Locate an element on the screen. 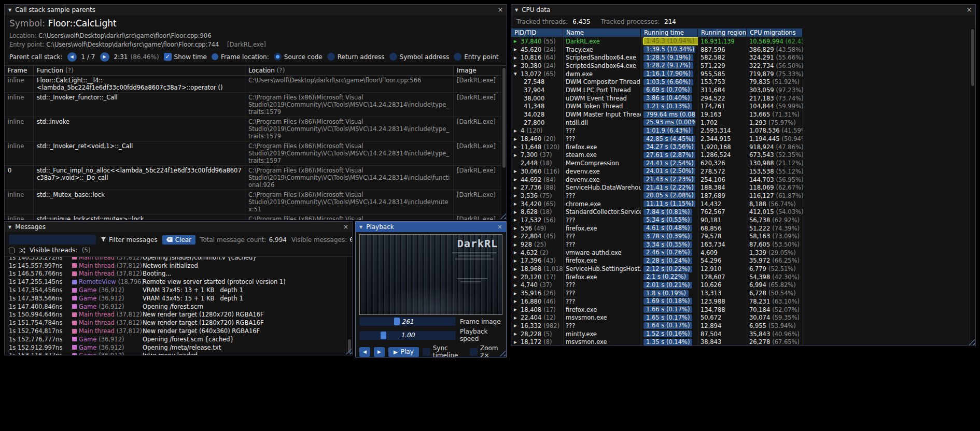  radio-return-address-button is located at coordinates (331, 57).